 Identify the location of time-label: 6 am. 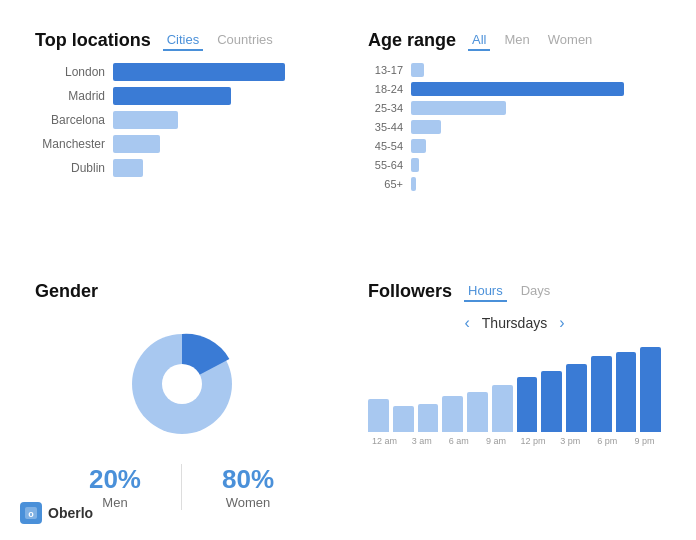
(458, 441).